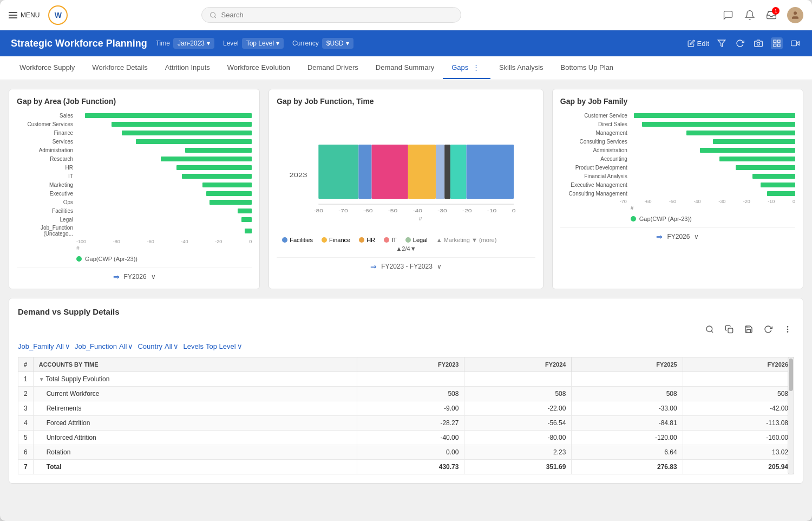  What do you see at coordinates (104, 347) in the screenshot?
I see `filter-job-function: Job_Function All ∨` at bounding box center [104, 347].